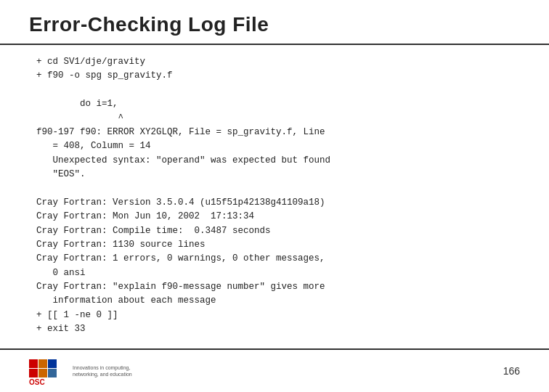 This screenshot has height=392, width=549. What do you see at coordinates (274, 23) in the screenshot?
I see `slide-header: Error-Checking Log File` at bounding box center [274, 23].